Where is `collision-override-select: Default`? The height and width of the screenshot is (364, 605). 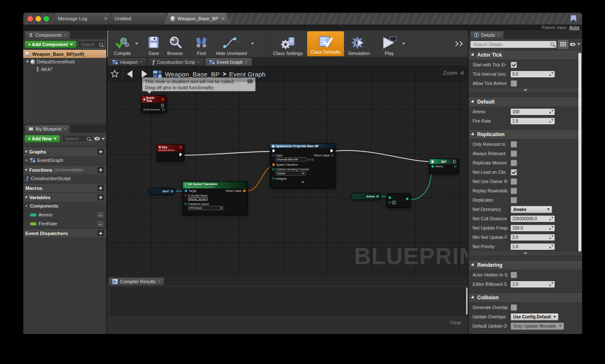
collision-override-select: Default is located at coordinates (291, 173).